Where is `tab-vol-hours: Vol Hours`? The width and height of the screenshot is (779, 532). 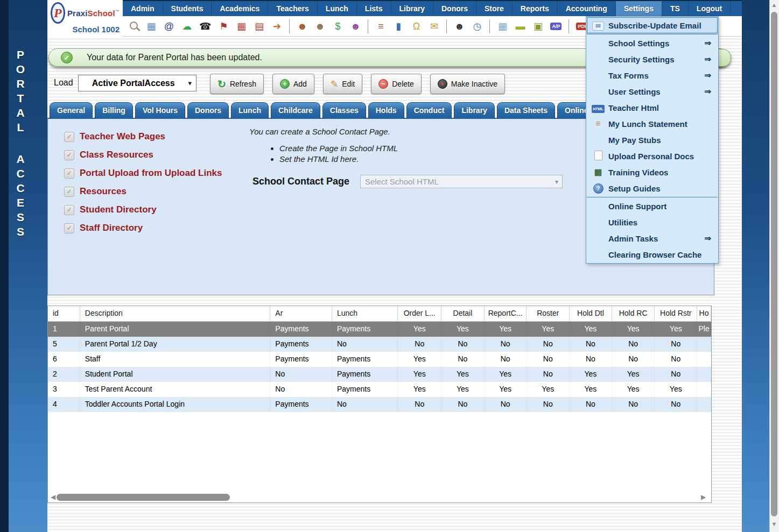 tab-vol-hours: Vol Hours is located at coordinates (160, 111).